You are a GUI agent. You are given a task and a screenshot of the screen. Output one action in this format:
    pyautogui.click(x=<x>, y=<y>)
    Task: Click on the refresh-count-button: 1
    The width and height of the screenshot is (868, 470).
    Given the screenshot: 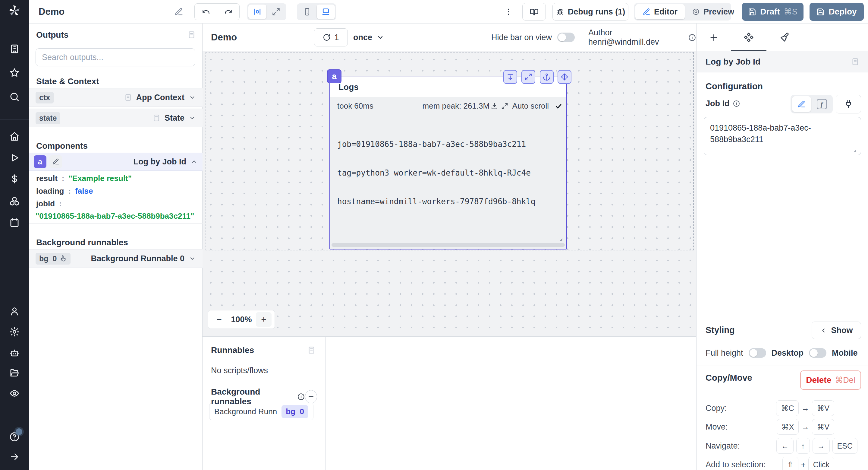 What is the action you would take?
    pyautogui.click(x=331, y=37)
    